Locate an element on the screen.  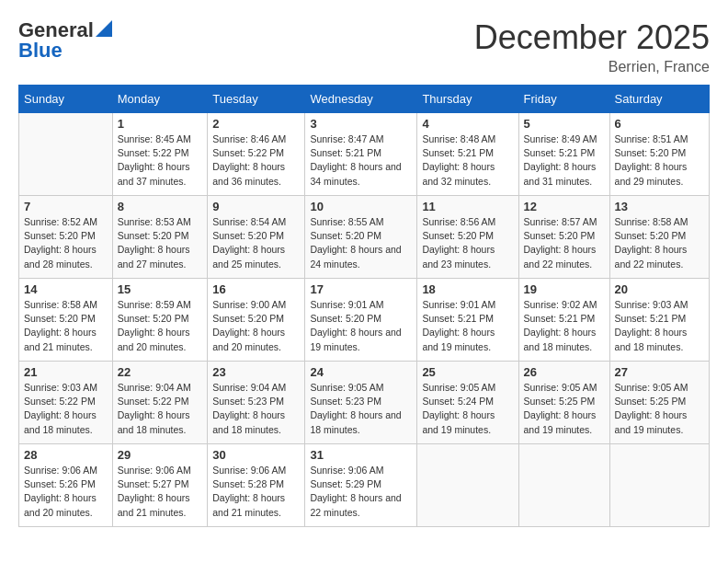
day-number: 10 is located at coordinates (360, 206).